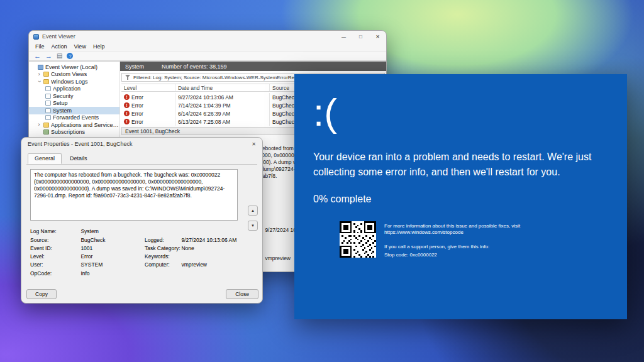 The height and width of the screenshot is (362, 644). What do you see at coordinates (42, 294) in the screenshot?
I see `copy-button: Copy` at bounding box center [42, 294].